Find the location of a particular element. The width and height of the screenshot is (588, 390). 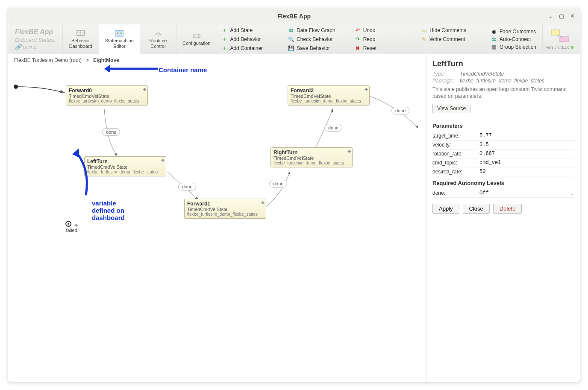

hide-comments-button: ▭Hide Comments is located at coordinates (450, 30).